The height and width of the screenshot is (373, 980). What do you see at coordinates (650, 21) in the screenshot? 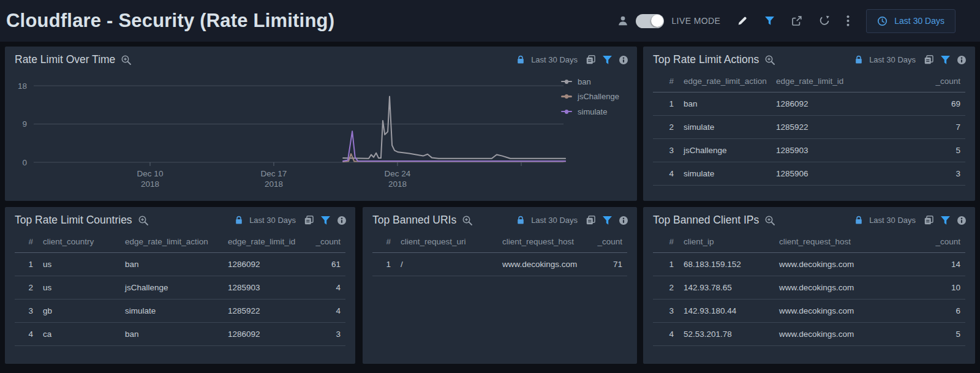
I see `live-mode-toggle` at bounding box center [650, 21].